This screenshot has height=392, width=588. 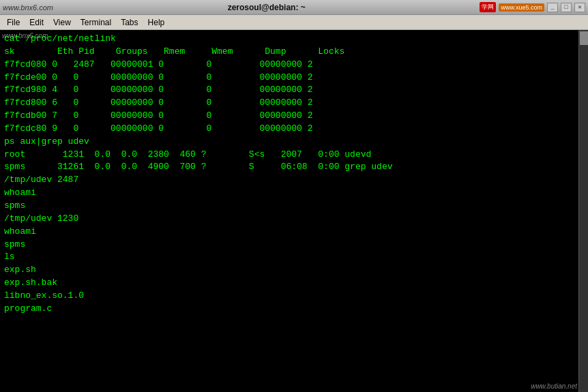 What do you see at coordinates (62, 22) in the screenshot?
I see `menu-view: View` at bounding box center [62, 22].